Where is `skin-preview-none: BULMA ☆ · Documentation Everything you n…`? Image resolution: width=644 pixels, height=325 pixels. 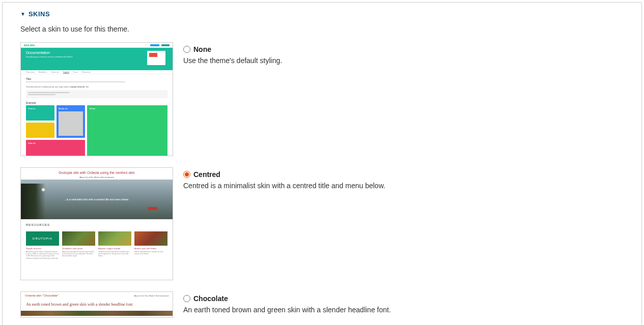 skin-preview-none: BULMA ☆ · Documentation Everything you n… is located at coordinates (97, 99).